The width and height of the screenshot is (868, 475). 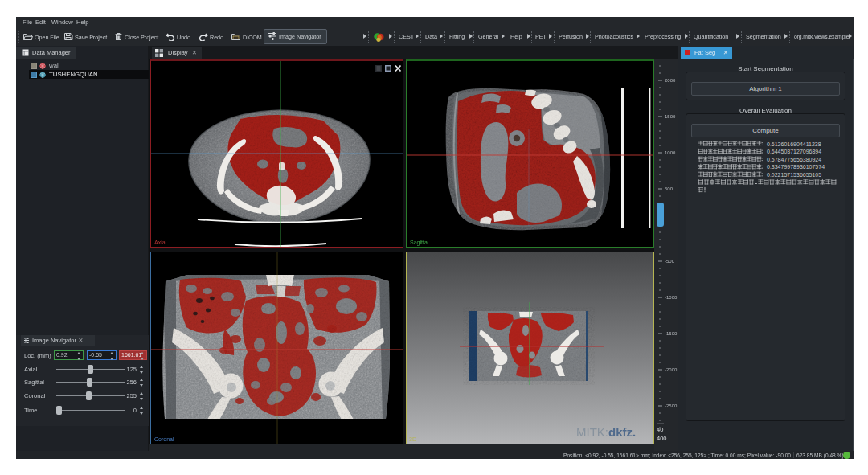 I want to click on svg-text: 400, so click(x=662, y=439).